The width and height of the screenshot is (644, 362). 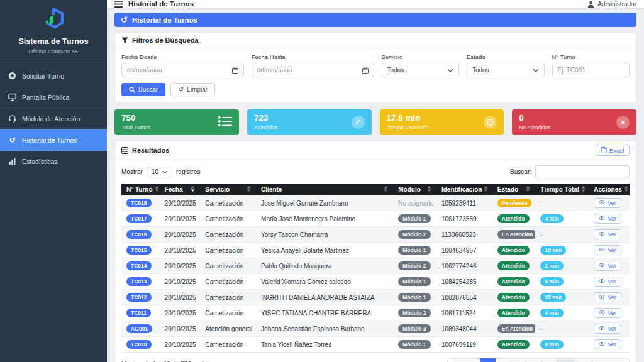 I want to click on pagination-next: Siguiente, so click(x=611, y=360).